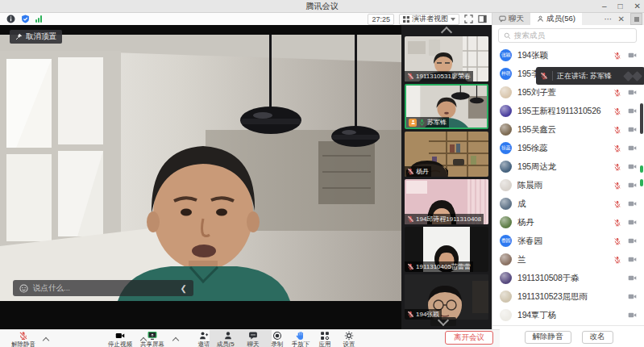 This screenshot has height=347, width=644. Describe the element at coordinates (469, 337) in the screenshot. I see `leave-meeting-button: 离开会议` at that location.